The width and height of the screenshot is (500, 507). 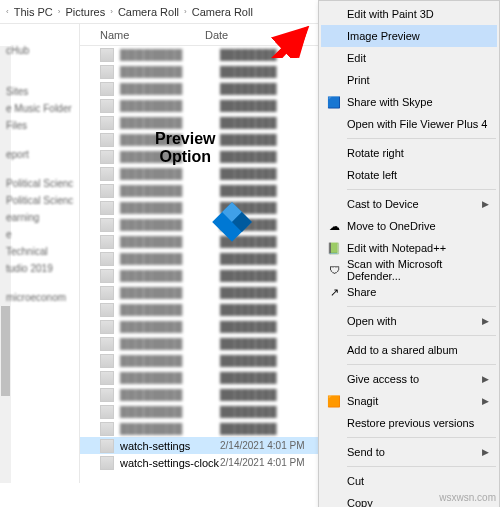 I want to click on menu-item-icon: 🛡, so click(x=334, y=270).